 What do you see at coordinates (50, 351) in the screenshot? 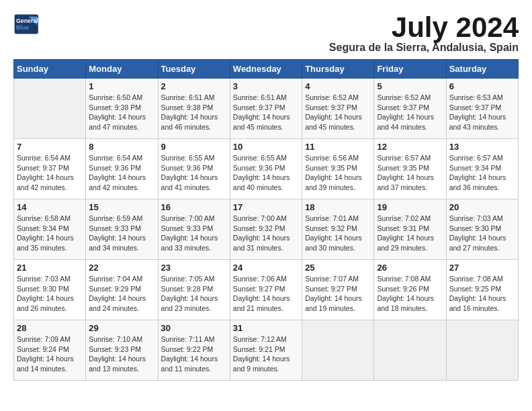
I see `calendar-cell: 28Sunrise: 7:09 AMSunset: 9:24 PMDayligh…` at bounding box center [50, 351].